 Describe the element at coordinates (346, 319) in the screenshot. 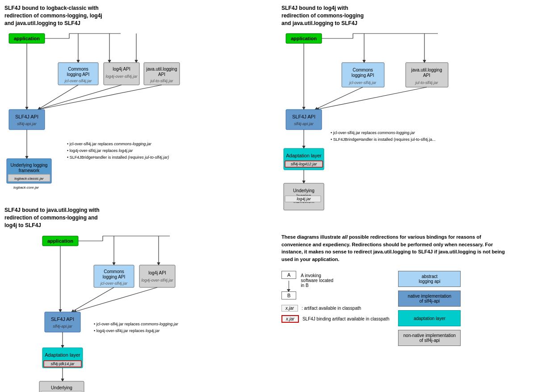

I see `legend-jar-red-desc: SLF4J binding artifact available in clas…` at that location.